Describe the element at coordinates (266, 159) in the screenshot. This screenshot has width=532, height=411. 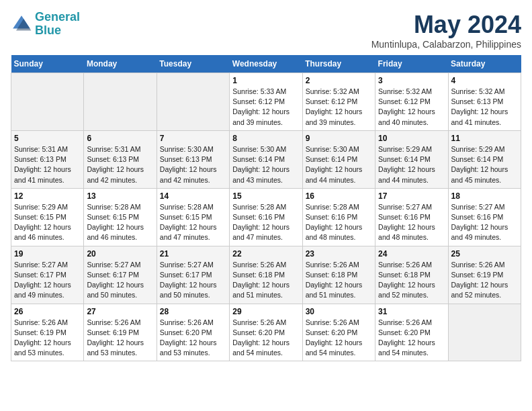
I see `calendar-week-row: 5Sunrise: 5:31 AM Sunset: 6:13 PM Daylig…` at that location.